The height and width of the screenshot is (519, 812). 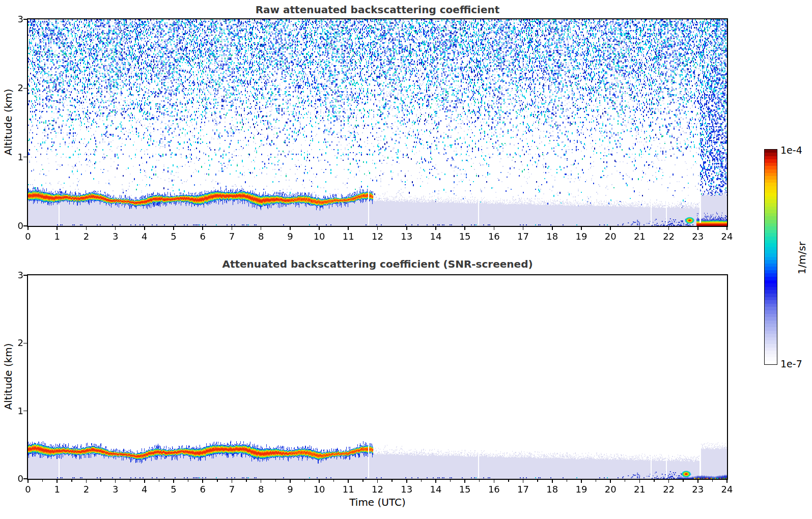 I want to click on x-tick-label: 6, so click(x=203, y=236).